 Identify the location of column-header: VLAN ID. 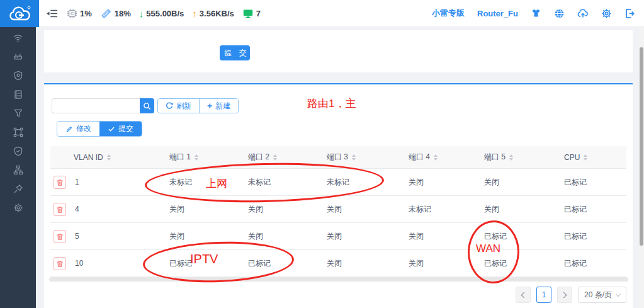
(102, 157).